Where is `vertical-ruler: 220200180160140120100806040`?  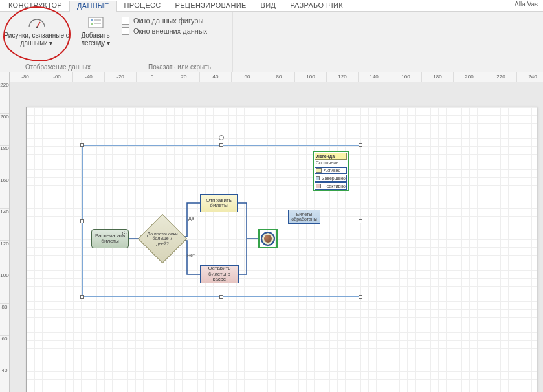
vertical-ruler: 220200180160140120100806040 is located at coordinates (5, 237).